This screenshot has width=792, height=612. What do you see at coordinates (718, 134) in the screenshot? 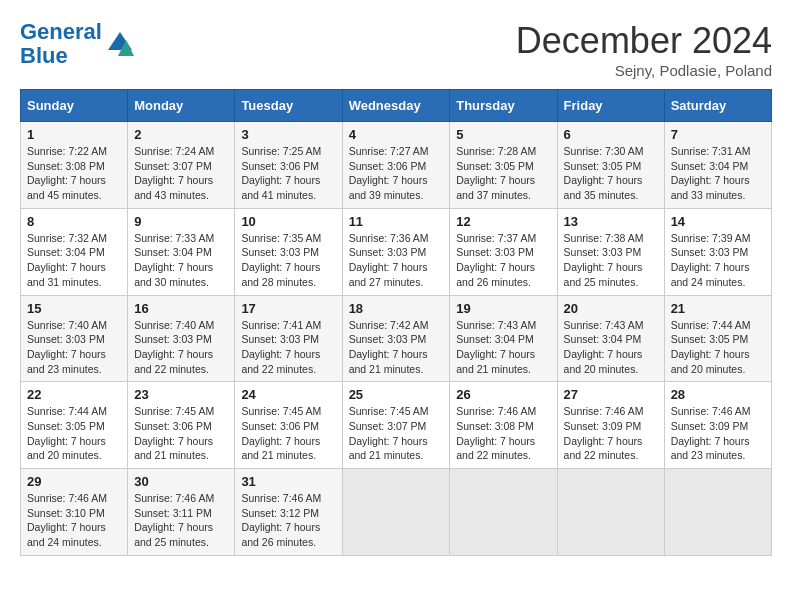
I see `day-number: 7` at bounding box center [718, 134].